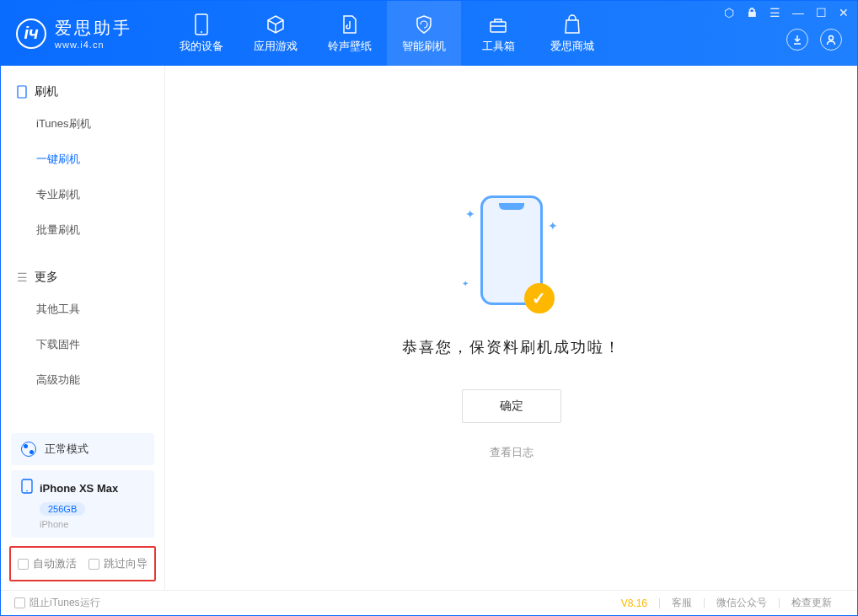 Image resolution: width=858 pixels, height=616 pixels. Describe the element at coordinates (62, 509) in the screenshot. I see `device-capacity: 256GB` at that location.